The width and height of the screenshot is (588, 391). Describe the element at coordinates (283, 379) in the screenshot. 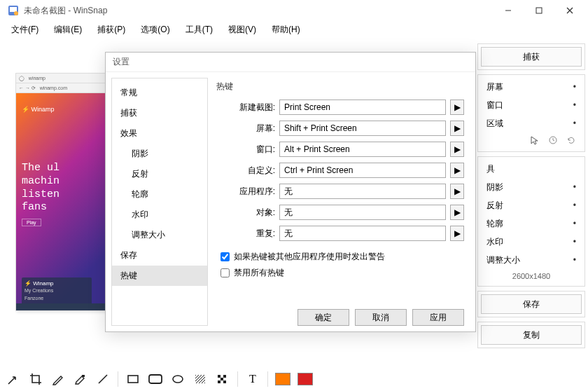

I see `color-orange` at that location.